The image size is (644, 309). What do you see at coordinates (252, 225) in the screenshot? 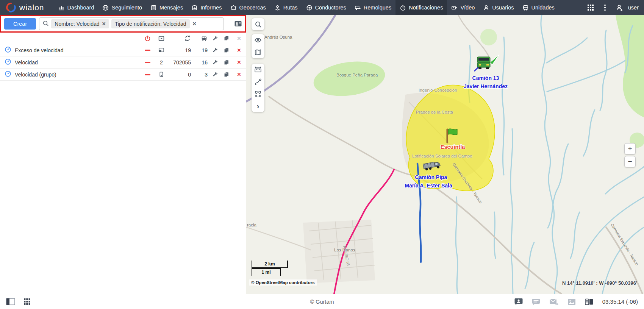
I see `place-label: racia` at bounding box center [252, 225].